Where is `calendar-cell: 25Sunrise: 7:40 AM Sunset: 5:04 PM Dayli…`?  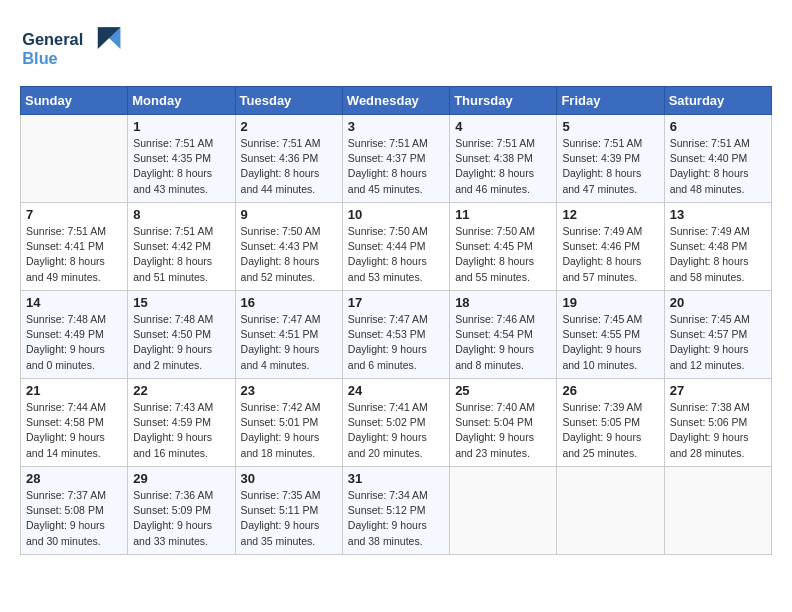
calendar-cell: 25Sunrise: 7:40 AM Sunset: 5:04 PM Dayli… is located at coordinates (504, 423).